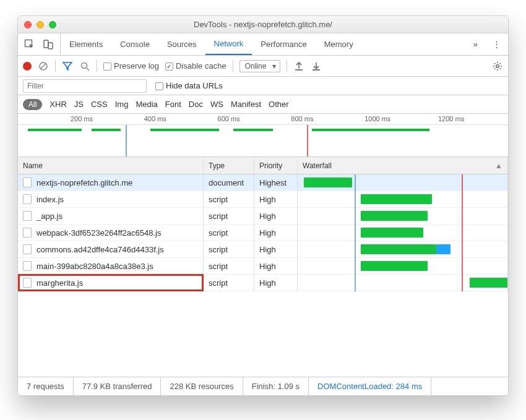 This screenshot has height=420, width=526. What do you see at coordinates (403, 166) in the screenshot?
I see `col-waterfall: Waterfall ▲` at bounding box center [403, 166].